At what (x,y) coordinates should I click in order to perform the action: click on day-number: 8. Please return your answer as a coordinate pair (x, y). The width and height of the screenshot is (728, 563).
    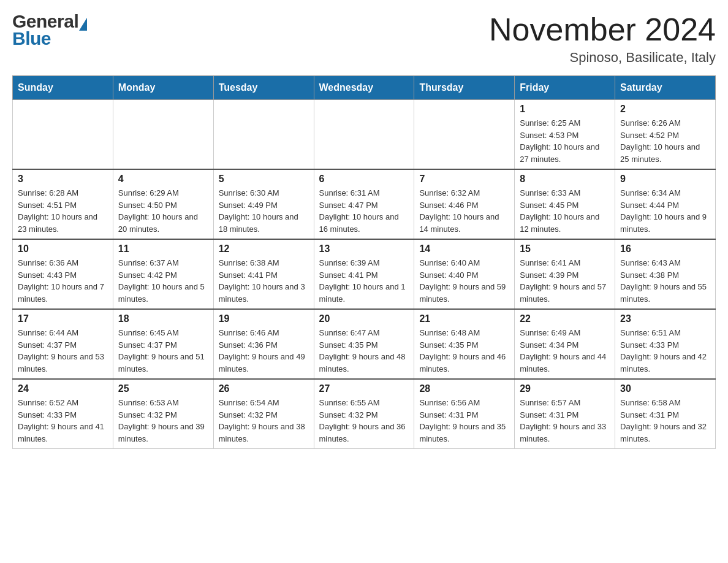
    Looking at the image, I should click on (565, 179).